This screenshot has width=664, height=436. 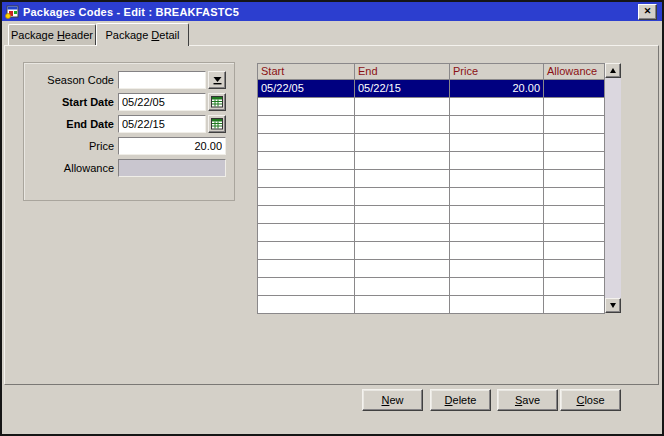 What do you see at coordinates (142, 35) in the screenshot?
I see `tab-package-detail-label: Package Detail` at bounding box center [142, 35].